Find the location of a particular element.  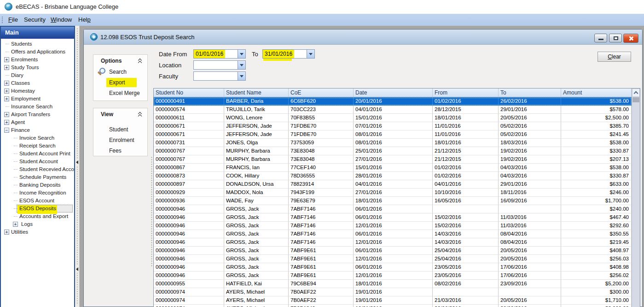

table-row: 0000000929MADDOX, Nola7943F19927/01/2016… is located at coordinates (393, 193).